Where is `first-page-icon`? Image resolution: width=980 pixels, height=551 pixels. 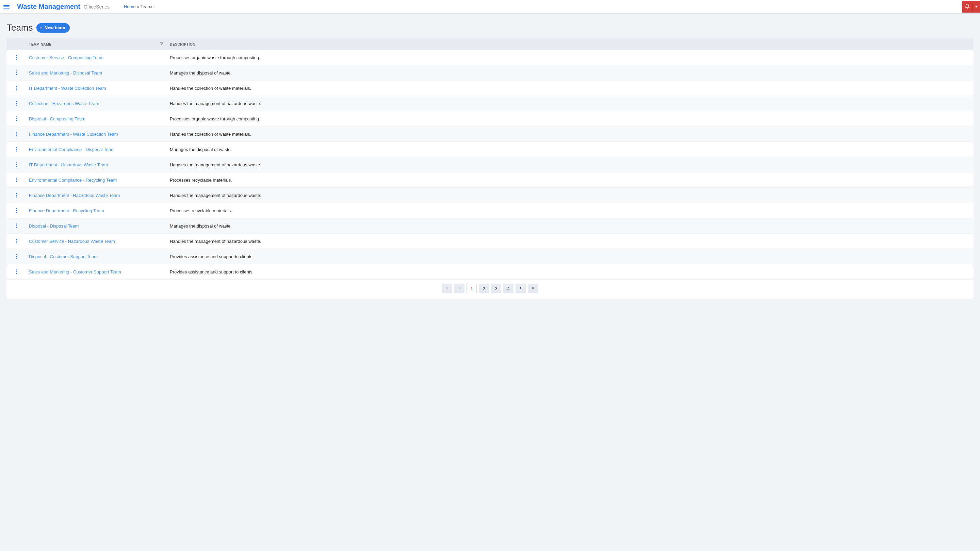
first-page-icon is located at coordinates (447, 289).